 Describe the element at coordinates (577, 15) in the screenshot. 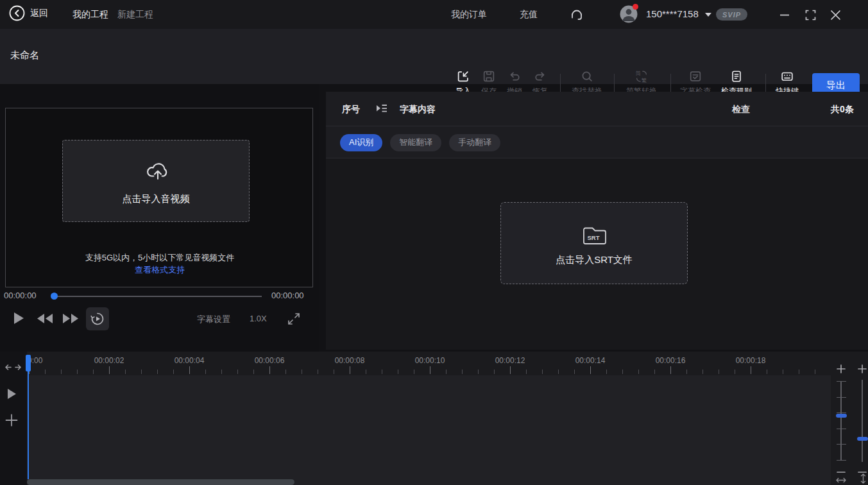

I see `support-headset-icon` at that location.